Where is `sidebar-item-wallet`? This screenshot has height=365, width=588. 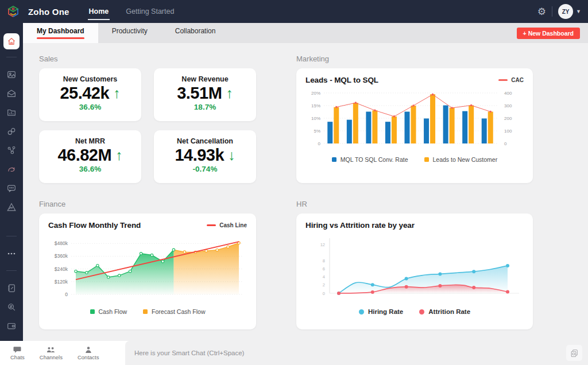 sidebar-item-wallet is located at coordinates (11, 326).